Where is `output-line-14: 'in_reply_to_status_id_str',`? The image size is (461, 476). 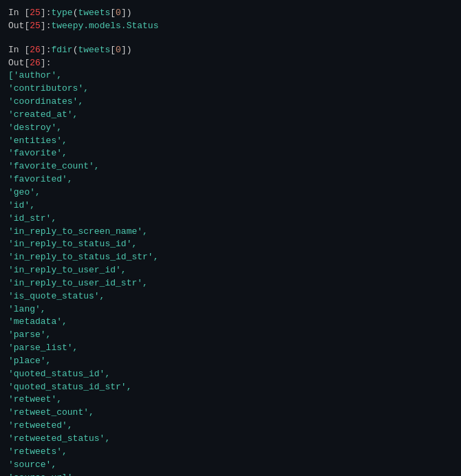
output-line-14: 'in_reply_to_status_id_str', is located at coordinates (83, 257).